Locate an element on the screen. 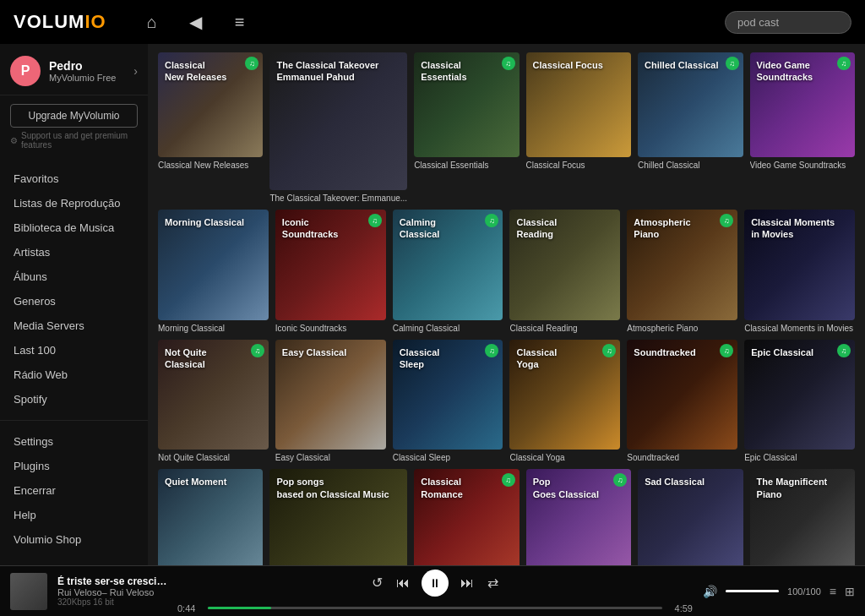 The width and height of the screenshot is (865, 616). playlist-card-iconic: IconicSoundtracks♫ is located at coordinates (331, 265).